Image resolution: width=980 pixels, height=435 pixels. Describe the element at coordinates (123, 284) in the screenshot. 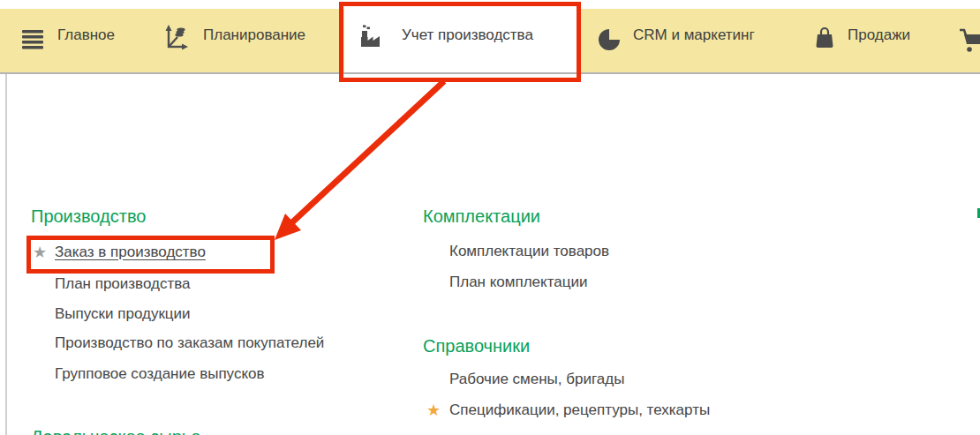

I see `link-plan-proizvodstva: План производства` at that location.